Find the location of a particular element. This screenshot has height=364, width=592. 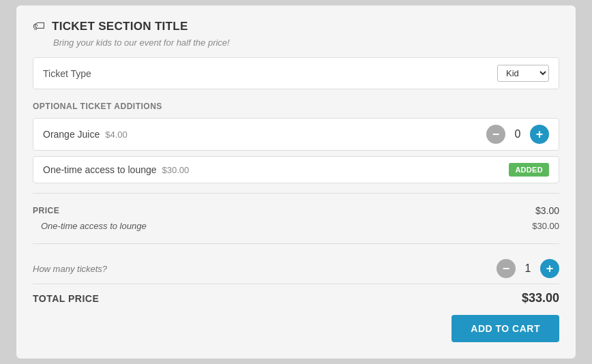

section-subtitle: Bring your kids to our event for half th… is located at coordinates (306, 42).